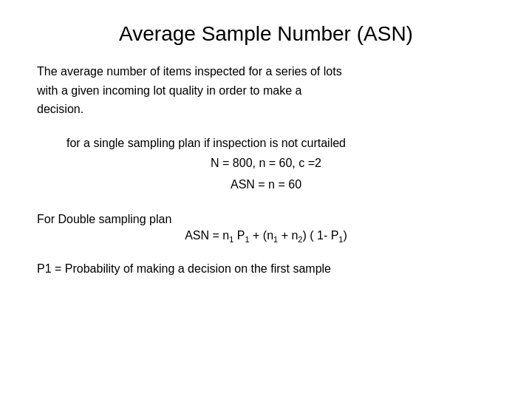  What do you see at coordinates (266, 166) in the screenshot?
I see `single-plan-section: for a single sampling plan if inspection…` at bounding box center [266, 166].